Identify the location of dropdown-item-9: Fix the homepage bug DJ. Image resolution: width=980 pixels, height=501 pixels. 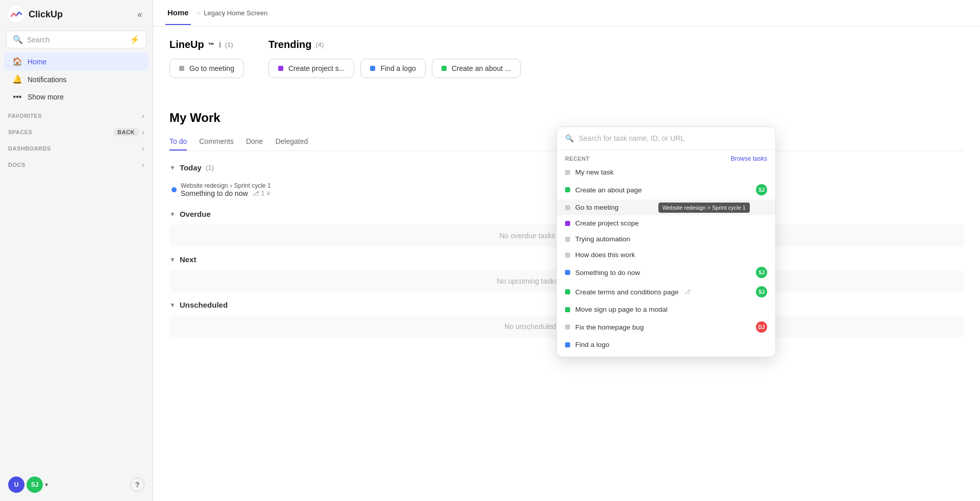
(666, 327).